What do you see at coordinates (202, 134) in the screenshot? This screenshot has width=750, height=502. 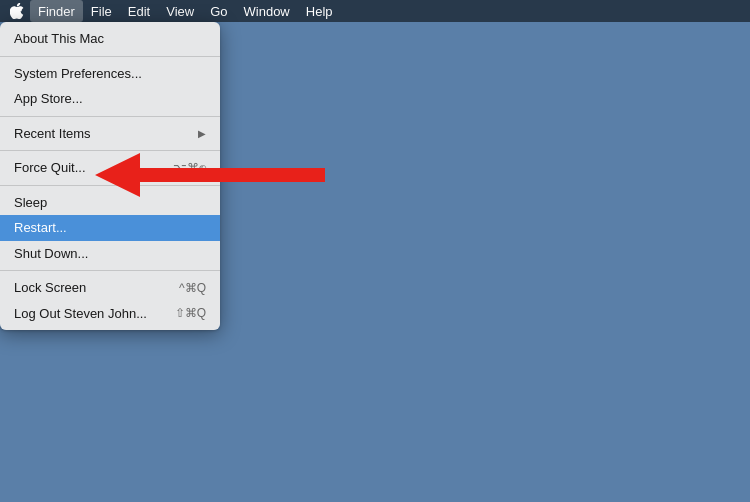 I see `recent-items-arrow-icon: ▶` at bounding box center [202, 134].